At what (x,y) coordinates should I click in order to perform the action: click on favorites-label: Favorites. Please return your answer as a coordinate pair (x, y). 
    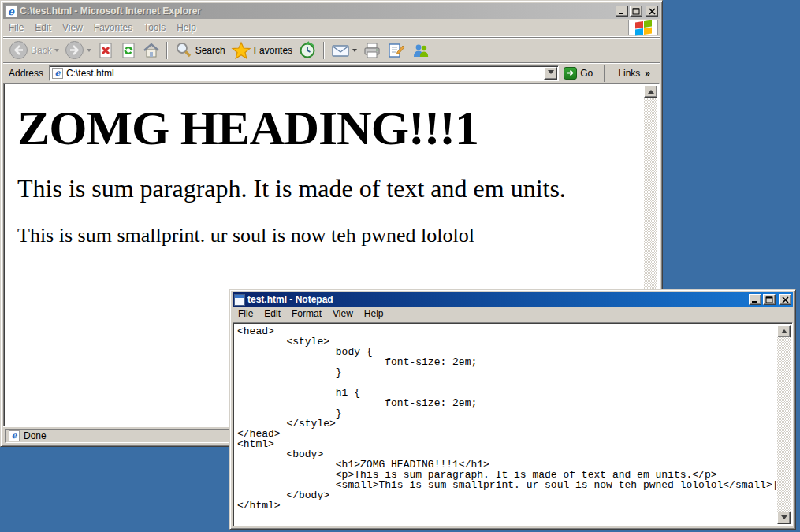
    Looking at the image, I should click on (273, 50).